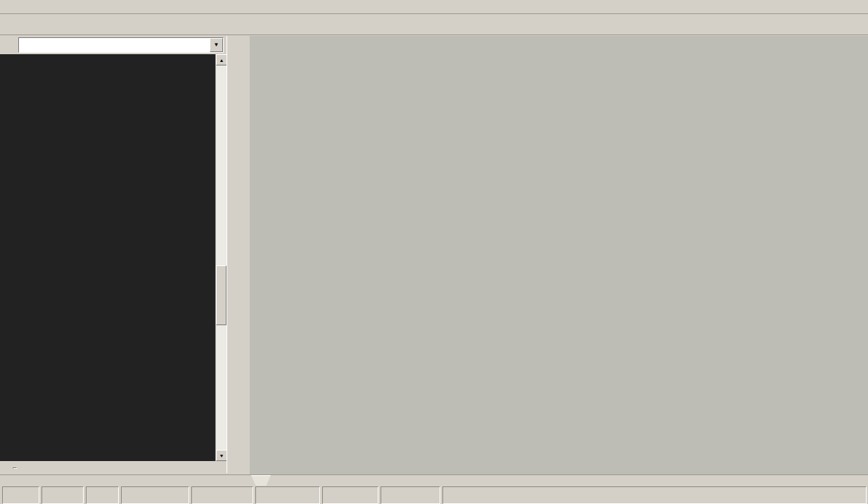 This screenshot has height=504, width=868. Describe the element at coordinates (434, 25) in the screenshot. I see `main-toolbar` at that location.